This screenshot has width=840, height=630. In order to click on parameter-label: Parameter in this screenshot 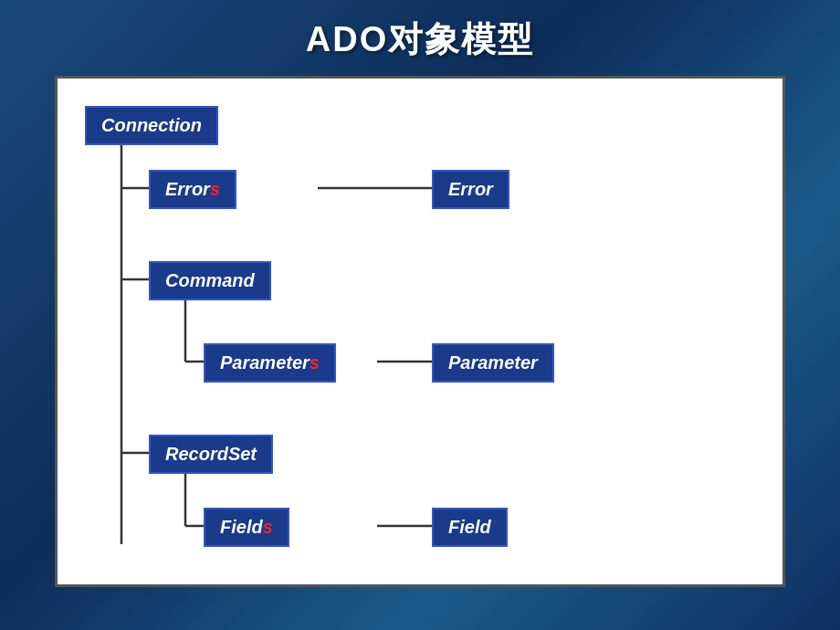, I will do `click(493, 363)`.